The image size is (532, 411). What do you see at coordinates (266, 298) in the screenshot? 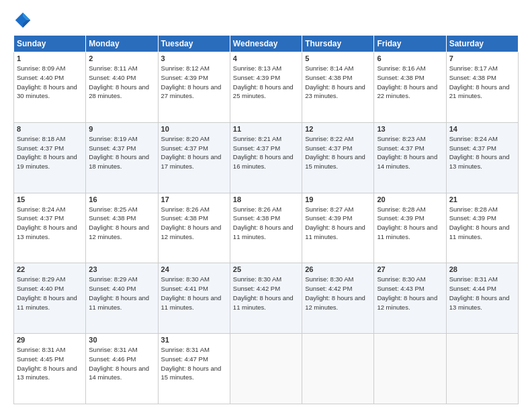
I see `calendar-cell: 25Sunrise: 8:30 AMSunset: 4:42 PMDayligh…` at bounding box center [266, 298].